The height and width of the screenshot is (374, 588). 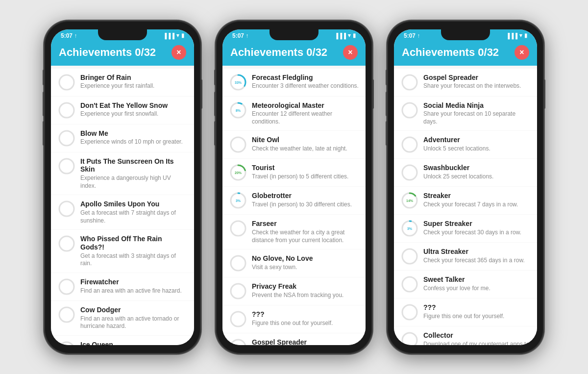 I want to click on achievement-name: Privacy Freak, so click(x=305, y=286).